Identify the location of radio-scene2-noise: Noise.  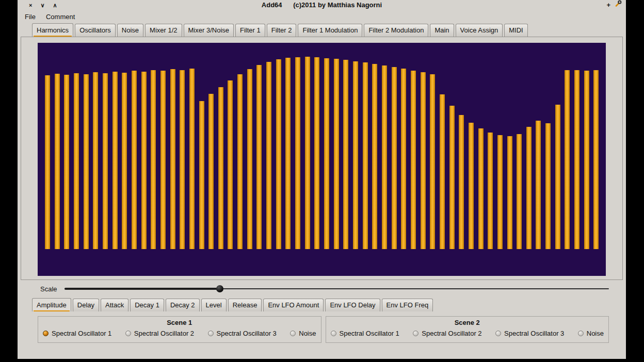
(591, 333).